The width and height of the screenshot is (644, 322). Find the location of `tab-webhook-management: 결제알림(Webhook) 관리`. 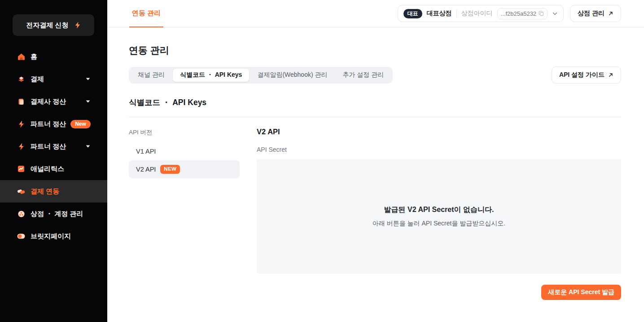

tab-webhook-management: 결제알림(Webhook) 관리 is located at coordinates (292, 75).